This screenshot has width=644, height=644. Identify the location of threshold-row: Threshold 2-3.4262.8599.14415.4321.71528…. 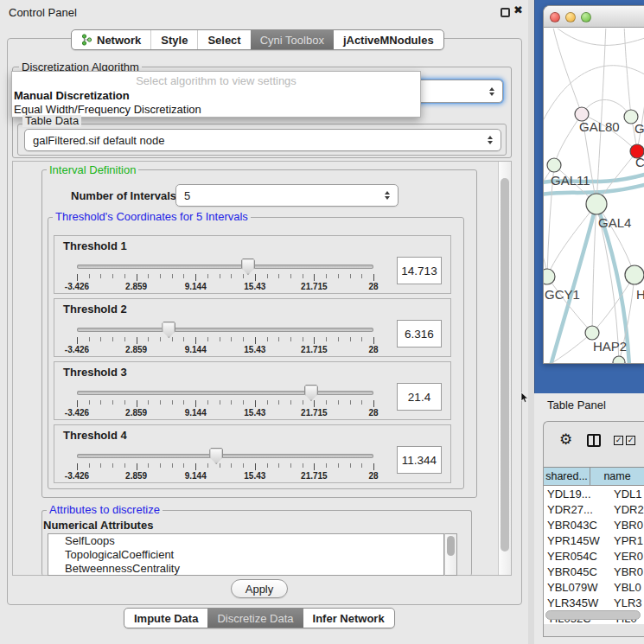
(252, 328).